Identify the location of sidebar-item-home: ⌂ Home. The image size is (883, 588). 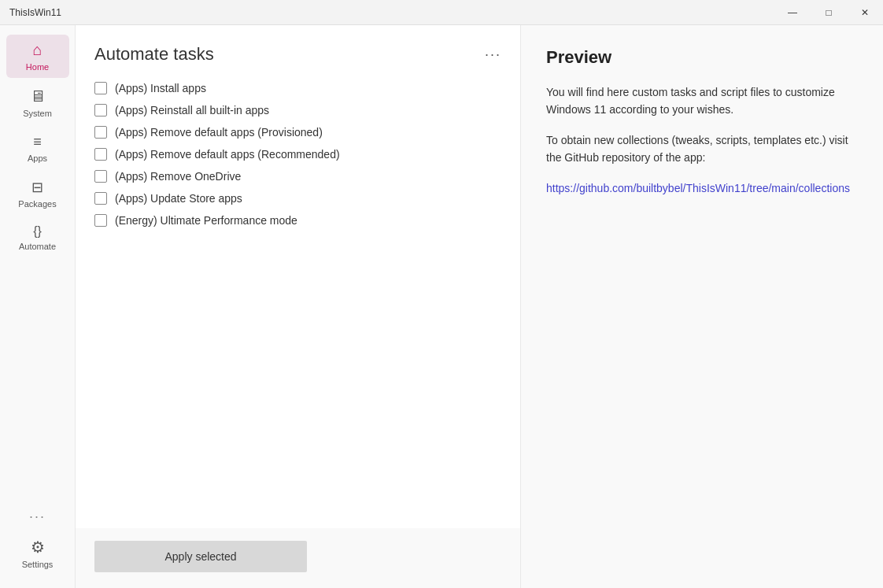
(38, 57).